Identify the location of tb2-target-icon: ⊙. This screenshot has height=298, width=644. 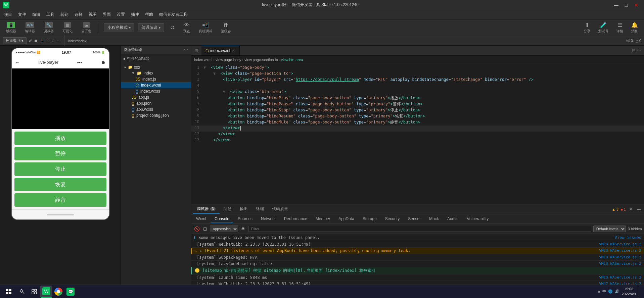
(53, 41).